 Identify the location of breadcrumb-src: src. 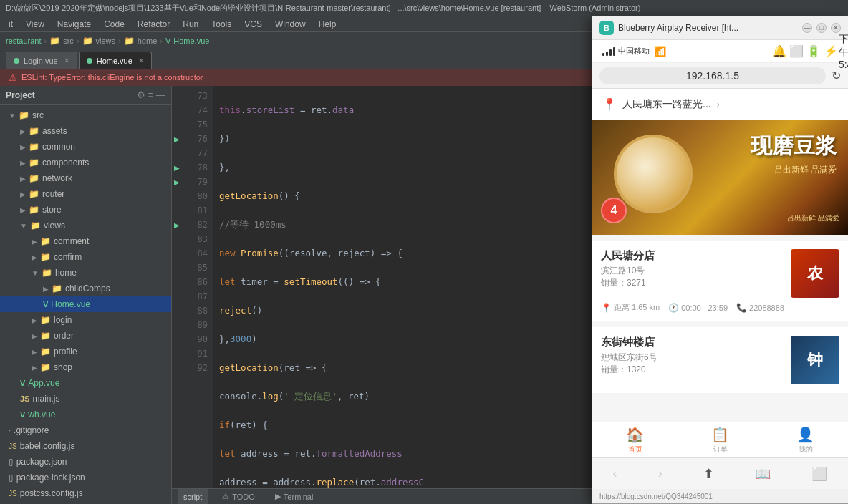
(69, 41).